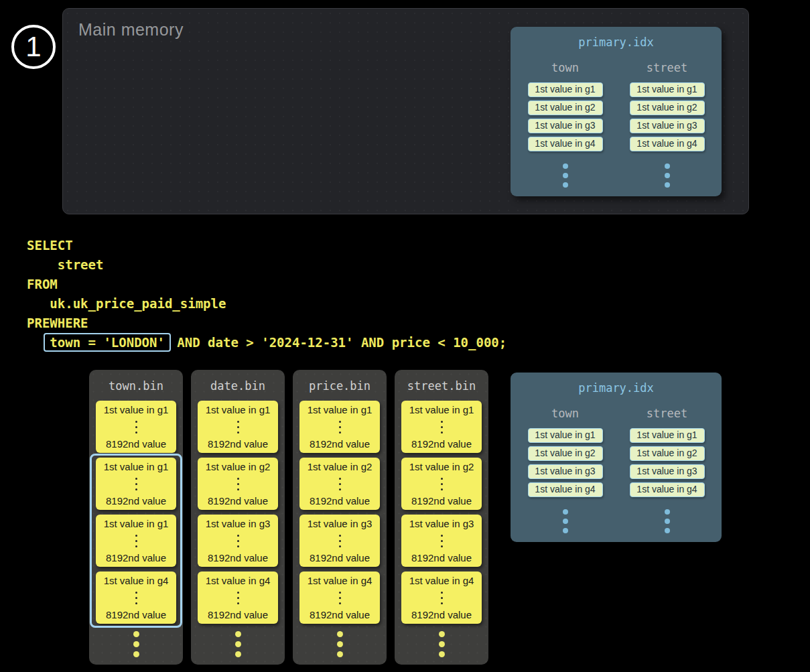 The height and width of the screenshot is (672, 810). Describe the element at coordinates (565, 123) in the screenshot. I see `index-column-town: town1st value in g11st value in g21st va…` at that location.